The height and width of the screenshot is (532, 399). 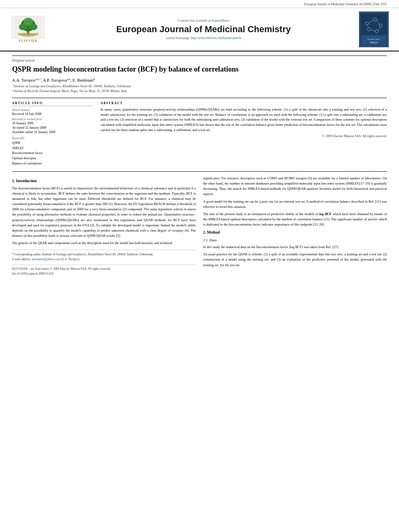 What do you see at coordinates (52, 123) in the screenshot?
I see `revised-date: 18 January 2009` at bounding box center [52, 123].